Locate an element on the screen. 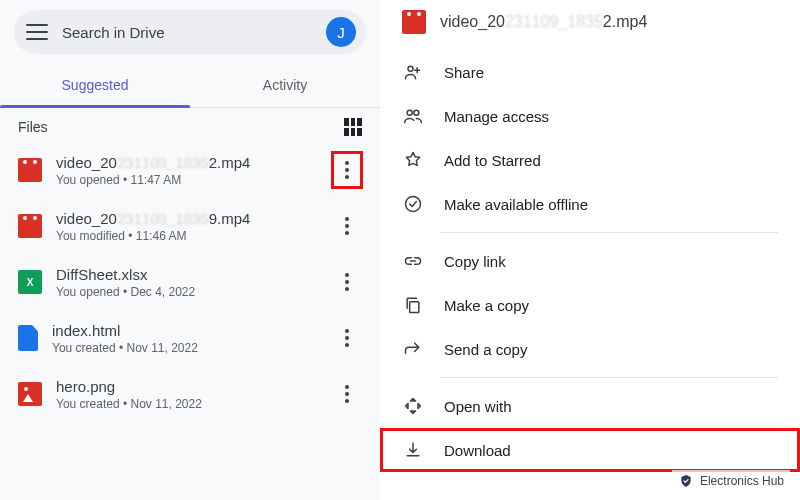  copy-icon is located at coordinates (413, 305).